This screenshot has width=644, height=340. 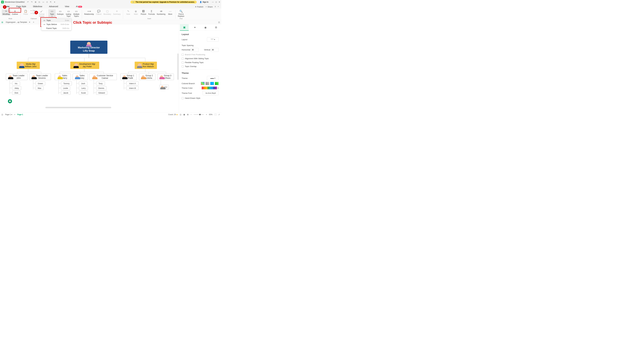 What do you see at coordinates (6, 12) in the screenshot?
I see `mindmap-button: ✂MindMap` at bounding box center [6, 12].